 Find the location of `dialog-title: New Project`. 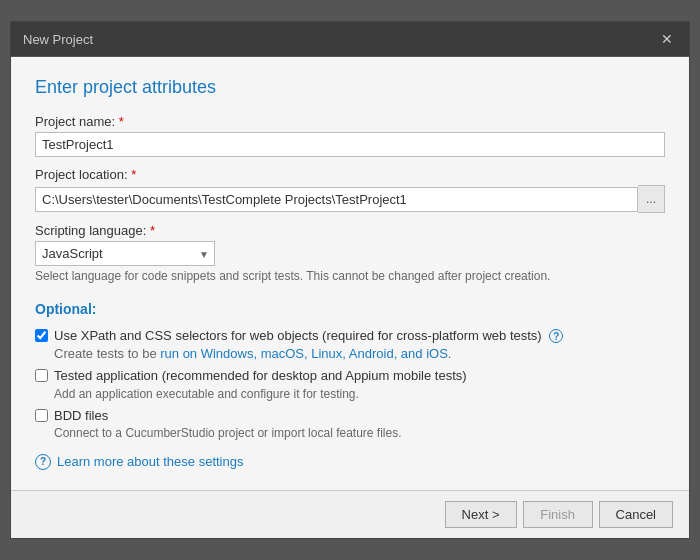

dialog-title: New Project is located at coordinates (58, 40).